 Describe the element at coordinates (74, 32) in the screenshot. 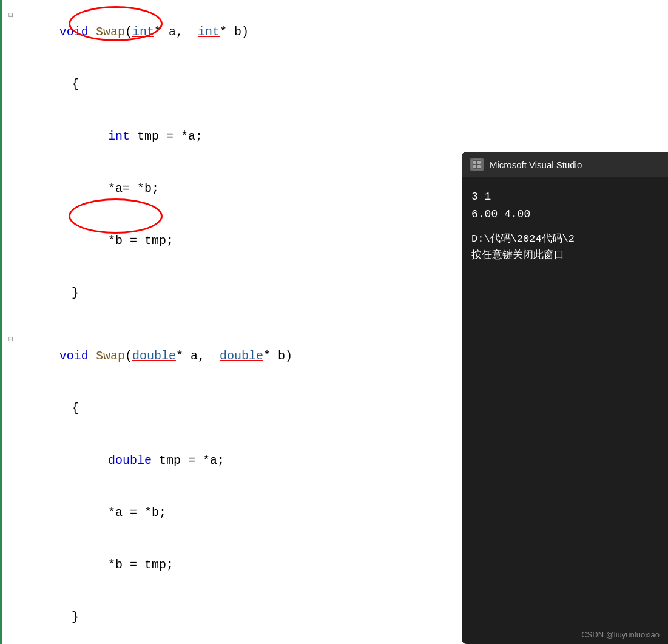

I see `keyword-void-1: void` at that location.